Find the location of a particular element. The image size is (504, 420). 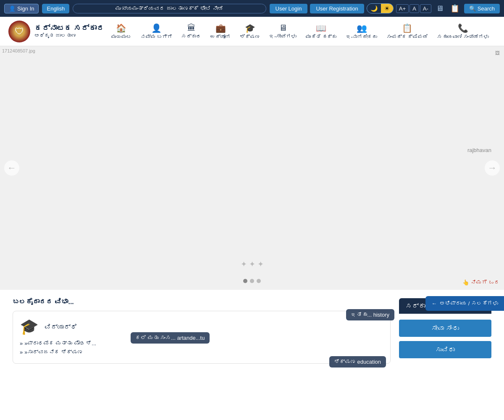

briefcase-icon: 💼 is located at coordinates (221, 28).